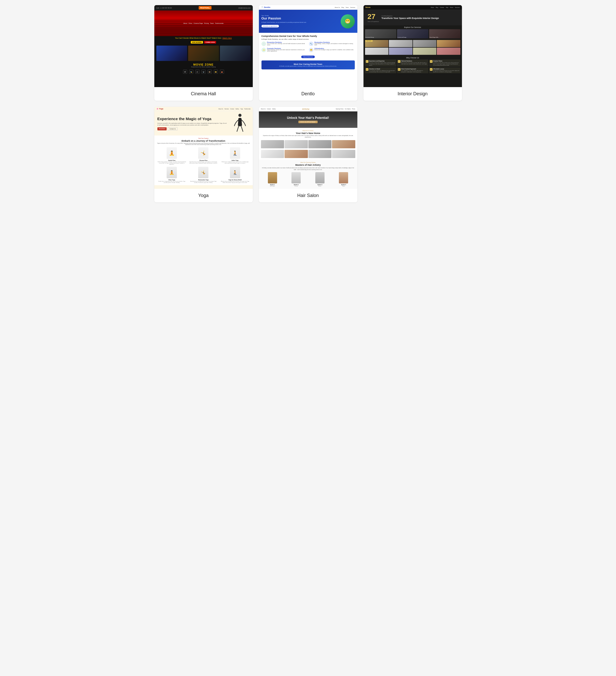 The width and height of the screenshot is (616, 676). What do you see at coordinates (308, 57) in the screenshot?
I see `dentlo-view-all-btn: View all Services` at bounding box center [308, 57].